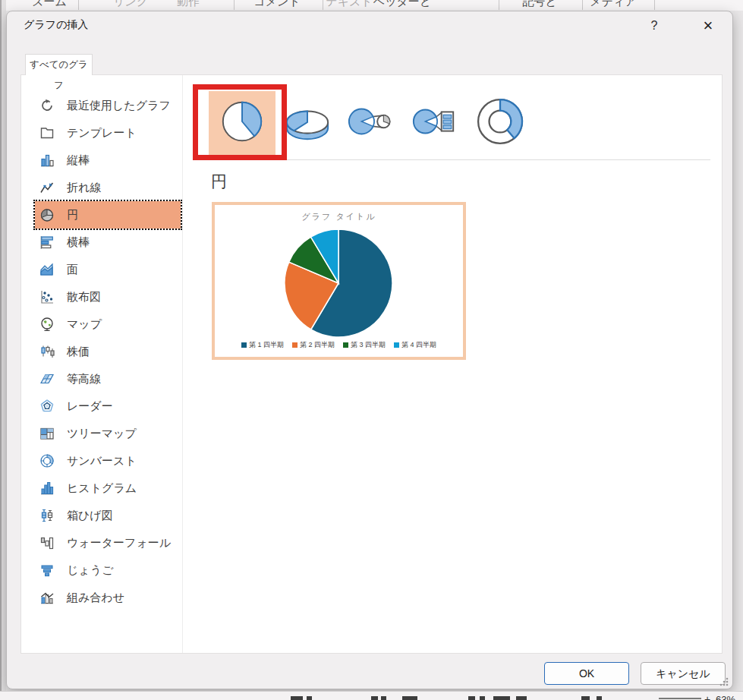 This screenshot has width=743, height=700. I want to click on subtype-pie-3d-button, so click(307, 123).